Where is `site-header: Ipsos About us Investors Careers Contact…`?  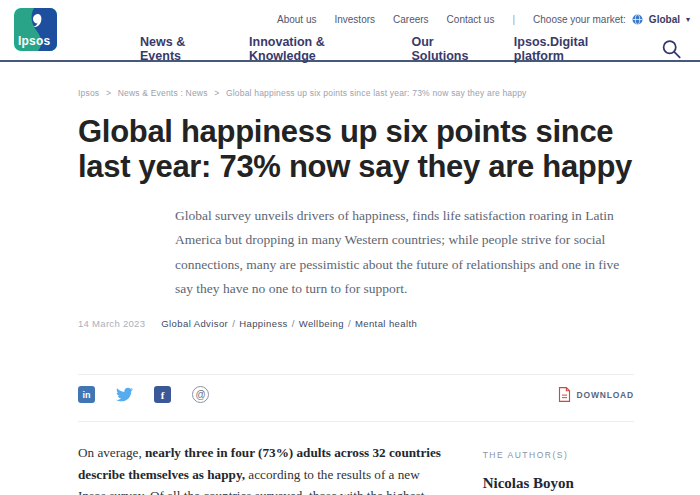
site-header: Ipsos About us Investors Careers Contact… is located at coordinates (350, 31).